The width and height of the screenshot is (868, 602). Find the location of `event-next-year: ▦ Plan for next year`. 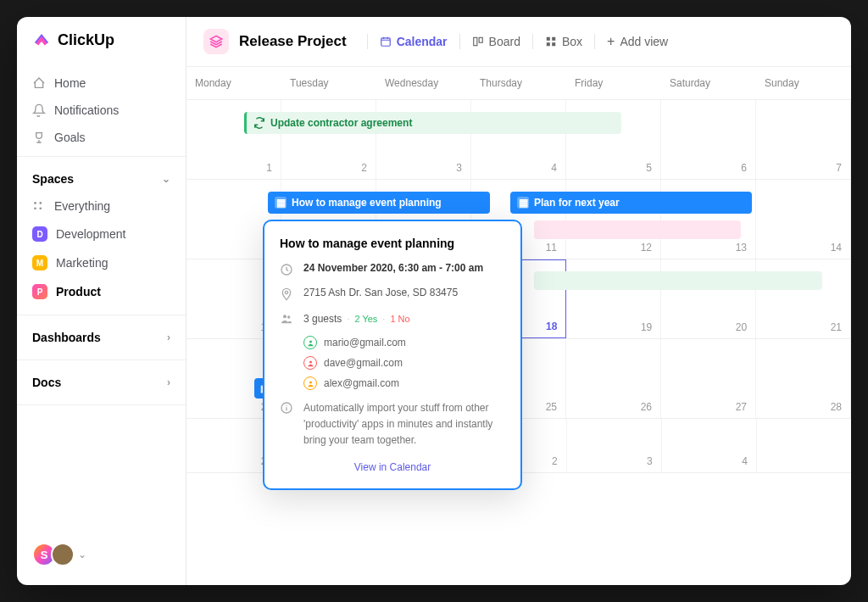

event-next-year: ▦ Plan for next year is located at coordinates (631, 203).